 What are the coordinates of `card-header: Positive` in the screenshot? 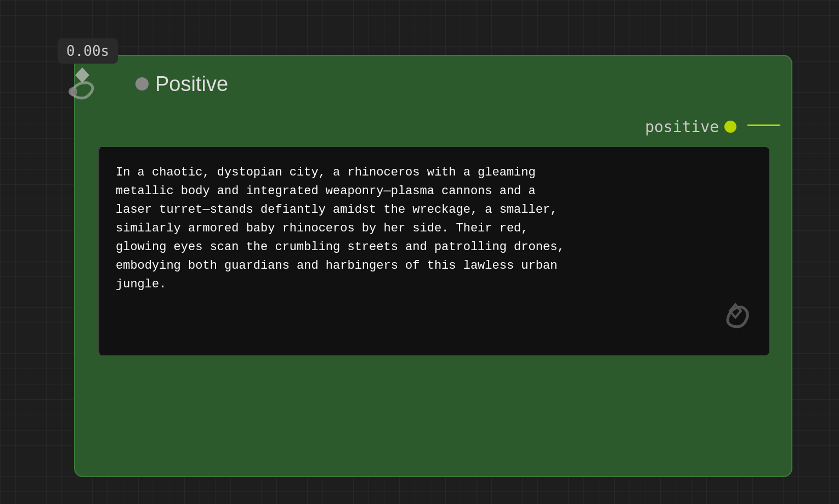 It's located at (433, 87).